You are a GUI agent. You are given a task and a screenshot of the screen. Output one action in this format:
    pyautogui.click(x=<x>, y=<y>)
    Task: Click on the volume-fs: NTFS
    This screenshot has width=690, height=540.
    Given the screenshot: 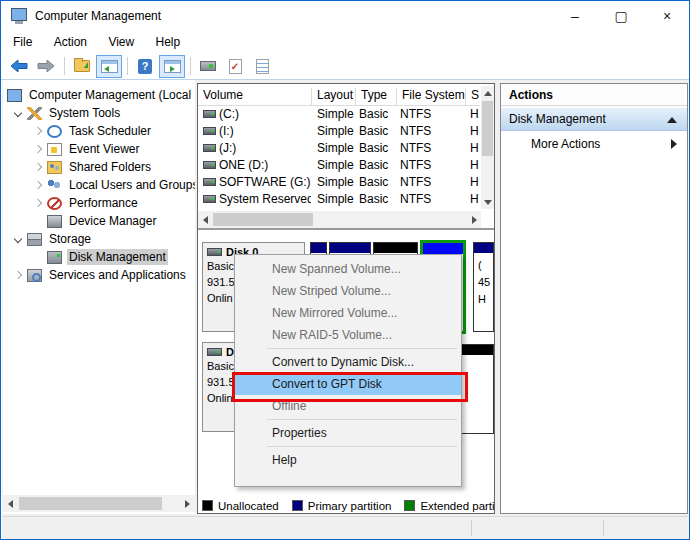 What is the action you would take?
    pyautogui.click(x=416, y=182)
    